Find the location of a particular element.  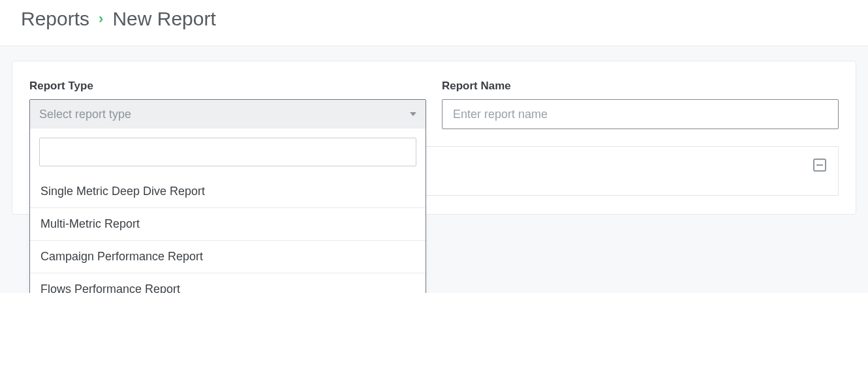

caret-down-icon is located at coordinates (413, 114).